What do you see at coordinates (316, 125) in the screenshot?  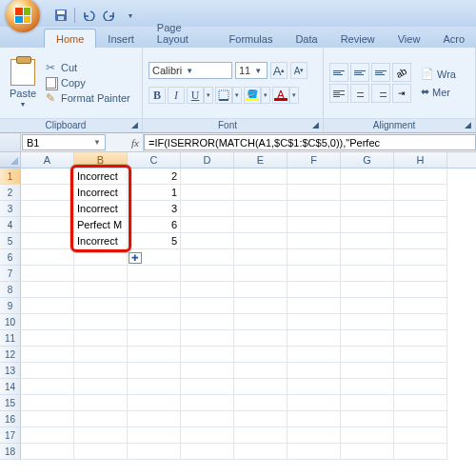 I see `dialog-launcher-icon: ◢` at bounding box center [316, 125].